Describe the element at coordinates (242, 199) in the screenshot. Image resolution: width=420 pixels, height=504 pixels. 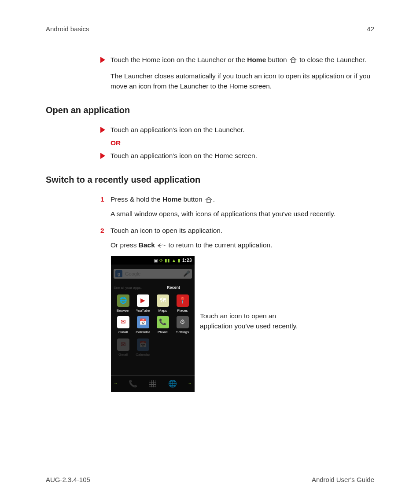
I see `step-1-text: Press & hold the Home button .` at that location.